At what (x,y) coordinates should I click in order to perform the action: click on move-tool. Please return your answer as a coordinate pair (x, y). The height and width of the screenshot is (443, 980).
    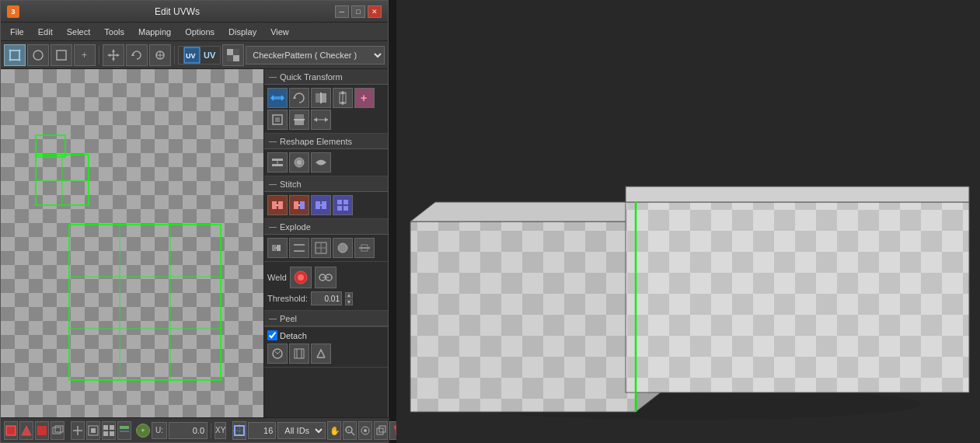
    Looking at the image, I should click on (113, 55).